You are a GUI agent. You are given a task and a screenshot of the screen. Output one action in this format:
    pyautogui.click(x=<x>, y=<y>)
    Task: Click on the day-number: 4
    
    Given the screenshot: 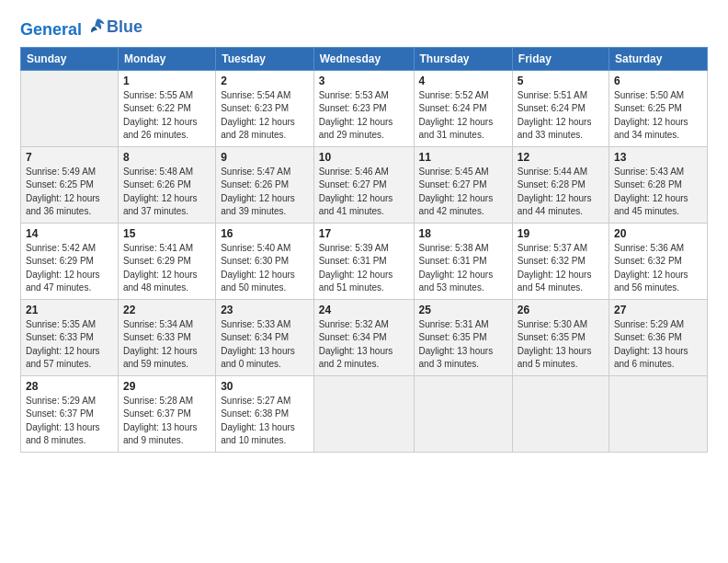 What is the action you would take?
    pyautogui.click(x=463, y=81)
    